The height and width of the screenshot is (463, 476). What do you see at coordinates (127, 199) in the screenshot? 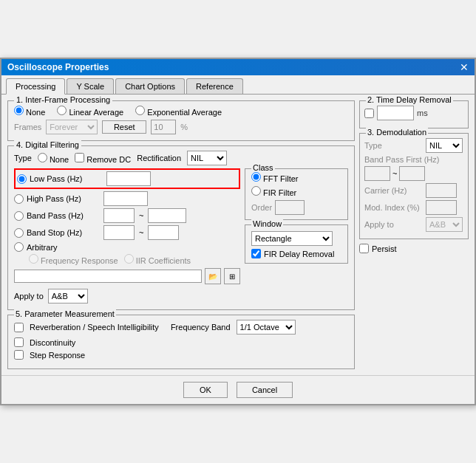
I see `high-pass-row: High Pass (Hz) 0` at bounding box center [127, 199].